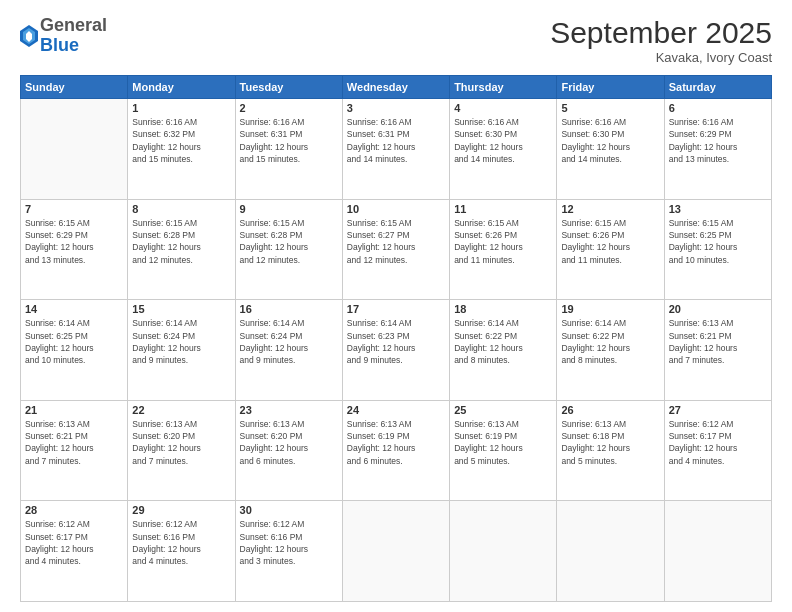 The height and width of the screenshot is (612, 792). Describe the element at coordinates (182, 250) in the screenshot. I see `calendar-cell: 8Sunrise: 6:15 AM Sunset: 6:28 PM Daylig…` at that location.